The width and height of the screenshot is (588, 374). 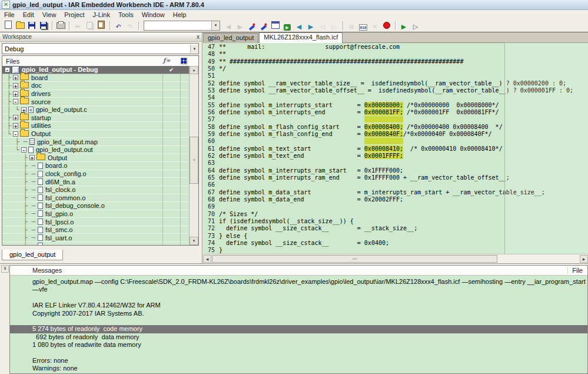 I want to click on go-to-button: ▶, so click(x=287, y=26).